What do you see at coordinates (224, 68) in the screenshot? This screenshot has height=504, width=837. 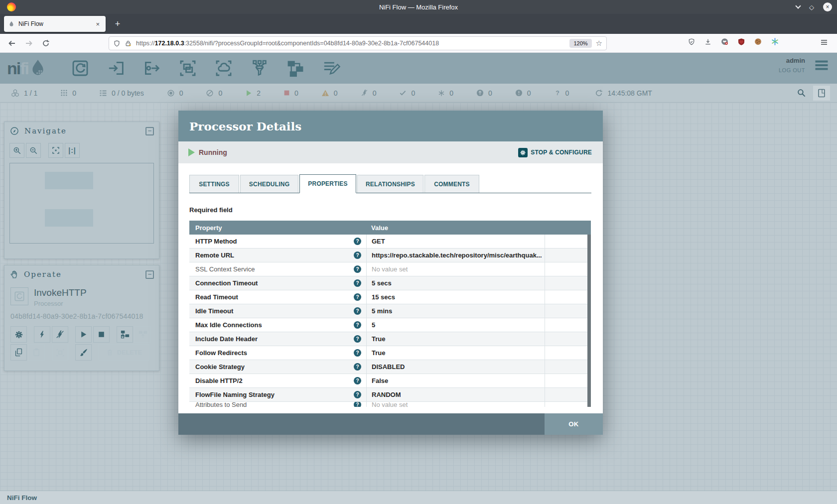 I see `remote-process-group-component-icon` at bounding box center [224, 68].